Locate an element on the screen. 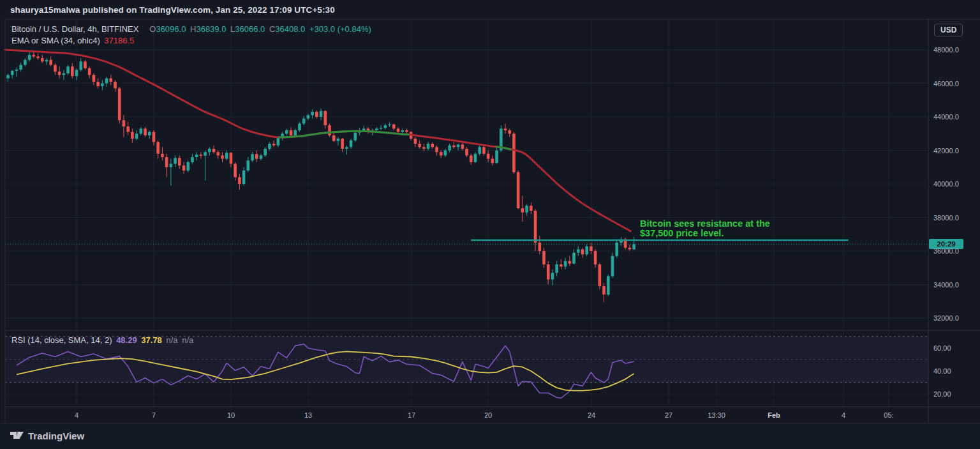 This screenshot has height=449, width=980. time-axis-label: Feb is located at coordinates (774, 415).